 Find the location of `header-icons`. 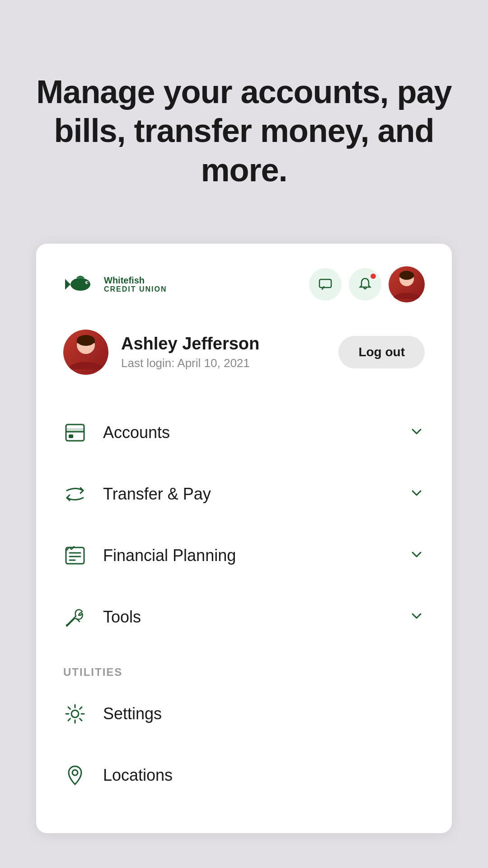

header-icons is located at coordinates (367, 284).